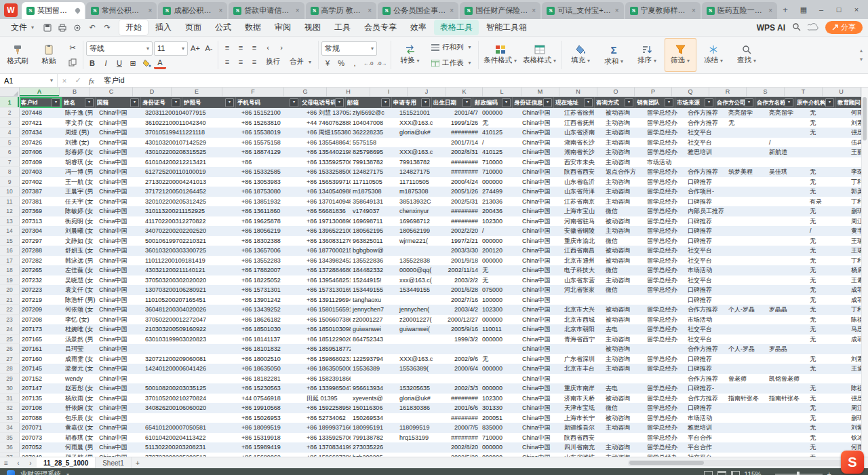  Describe the element at coordinates (374, 152) in the screenshot. I see `cell: 825798695` at that location.